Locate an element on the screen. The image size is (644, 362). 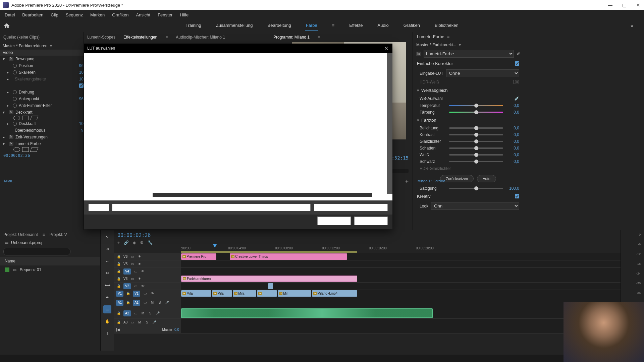
menu-bearbeiten: Bearbeiten is located at coordinates (33, 15).